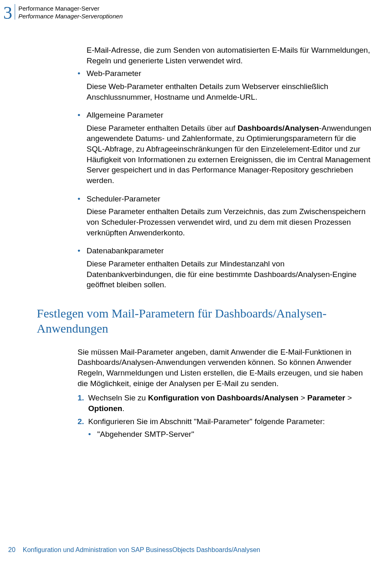 This screenshot has width=392, height=561. Describe the element at coordinates (229, 56) in the screenshot. I see `intro-paragraph: E-Mail-Adresse, die zum Senden von autom…` at that location.